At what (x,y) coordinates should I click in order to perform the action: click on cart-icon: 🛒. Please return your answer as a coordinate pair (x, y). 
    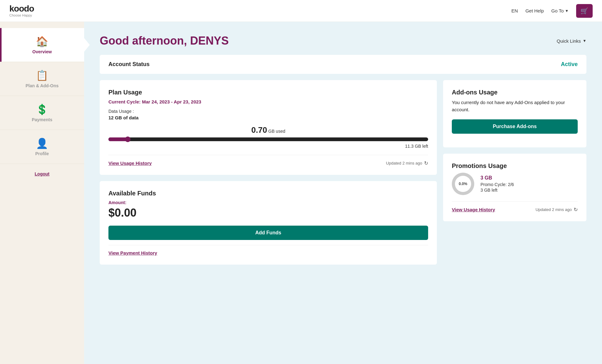
    Looking at the image, I should click on (585, 11).